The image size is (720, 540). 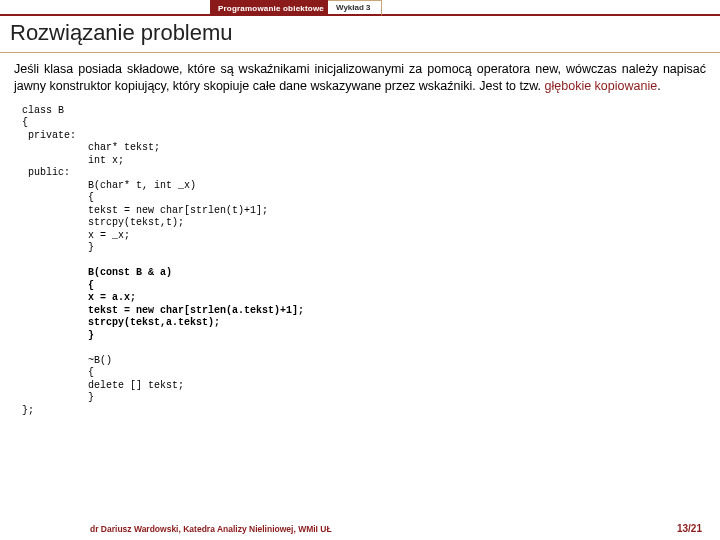 What do you see at coordinates (355, 8) in the screenshot?
I see `lecture-tag: Wykład 3` at bounding box center [355, 8].